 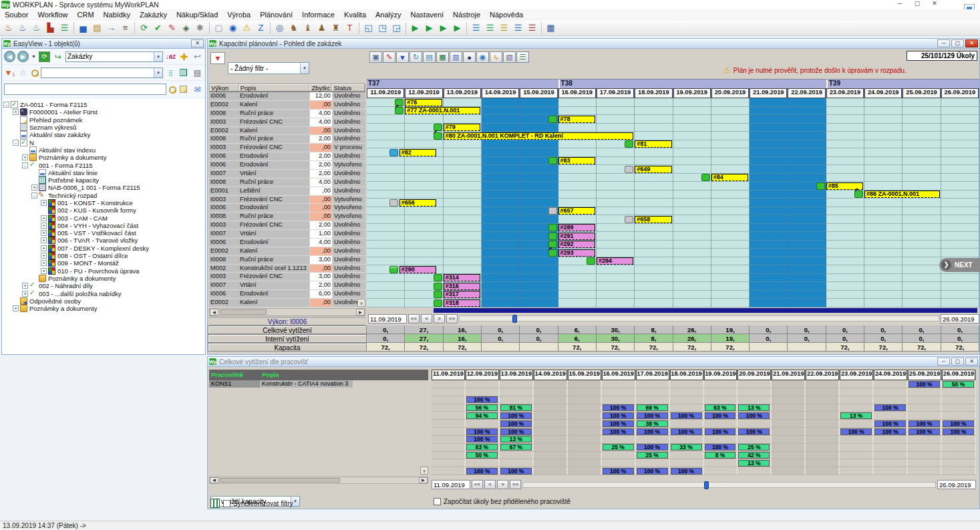 What do you see at coordinates (198, 90) in the screenshot?
I see `mail-icon: ✉` at bounding box center [198, 90].